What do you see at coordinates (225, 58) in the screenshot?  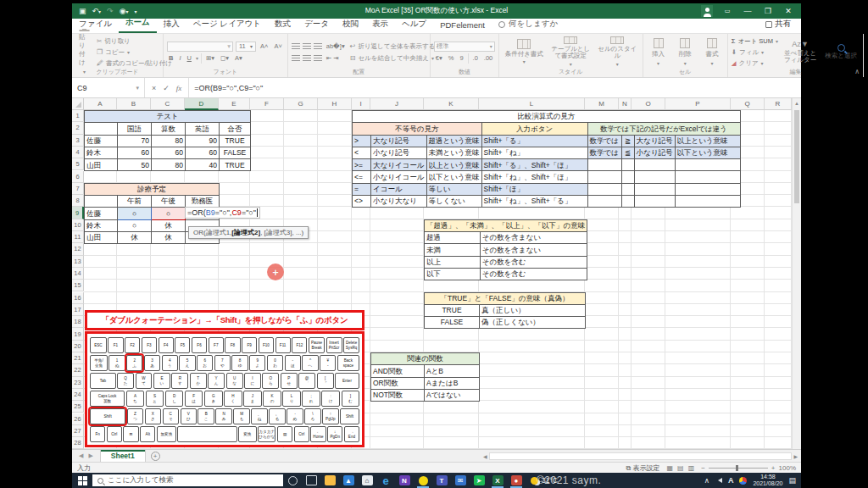 I see `fill-color-icon: ◻▾` at bounding box center [225, 58].